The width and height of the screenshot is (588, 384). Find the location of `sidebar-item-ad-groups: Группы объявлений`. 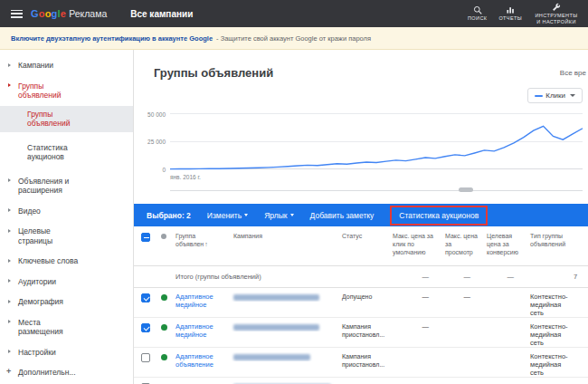

sidebar-item-ad-groups: Группы объявлений is located at coordinates (67, 91).